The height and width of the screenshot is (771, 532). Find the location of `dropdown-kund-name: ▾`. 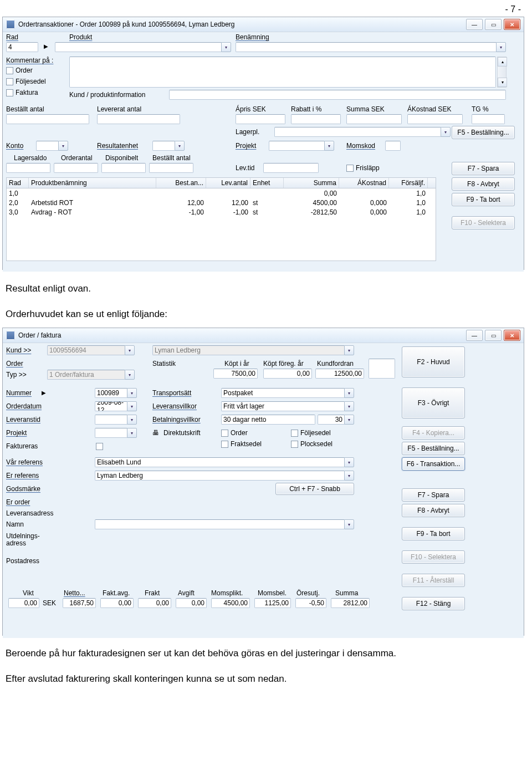

dropdown-kund-name: ▾ is located at coordinates (349, 350).